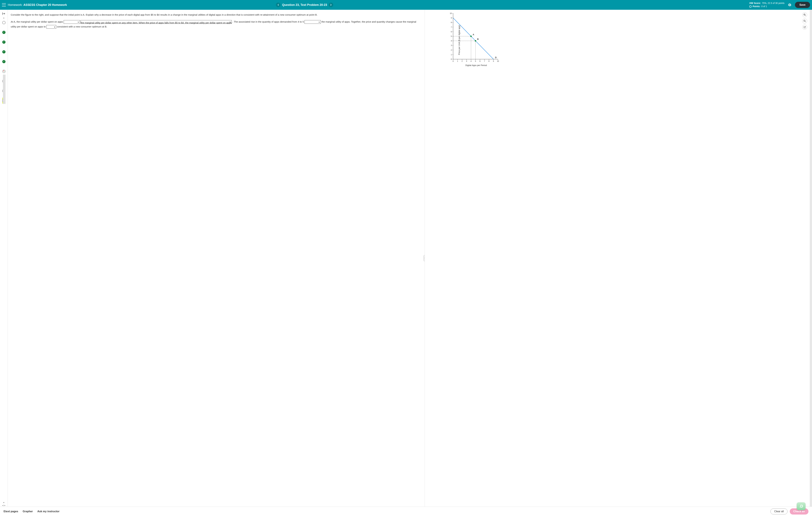 The image size is (812, 516). Describe the element at coordinates (805, 27) in the screenshot. I see `popout-button` at that location.